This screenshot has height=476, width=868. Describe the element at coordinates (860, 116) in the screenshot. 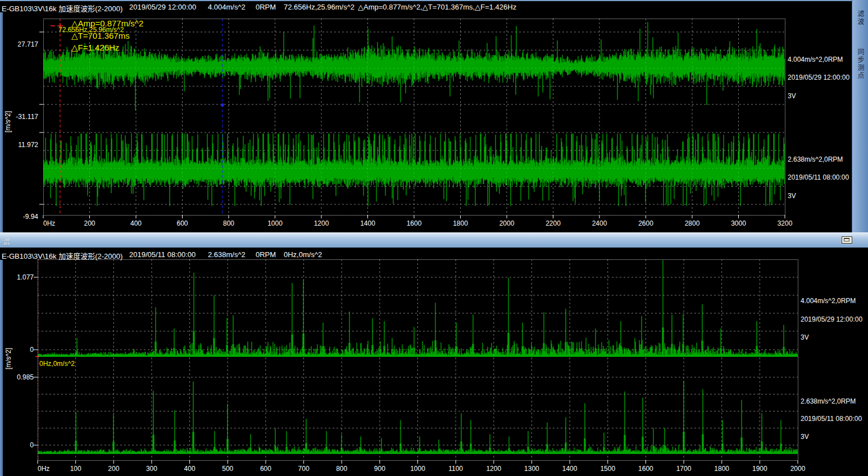

I see `right-toolbar: 滤波 同步测点` at that location.